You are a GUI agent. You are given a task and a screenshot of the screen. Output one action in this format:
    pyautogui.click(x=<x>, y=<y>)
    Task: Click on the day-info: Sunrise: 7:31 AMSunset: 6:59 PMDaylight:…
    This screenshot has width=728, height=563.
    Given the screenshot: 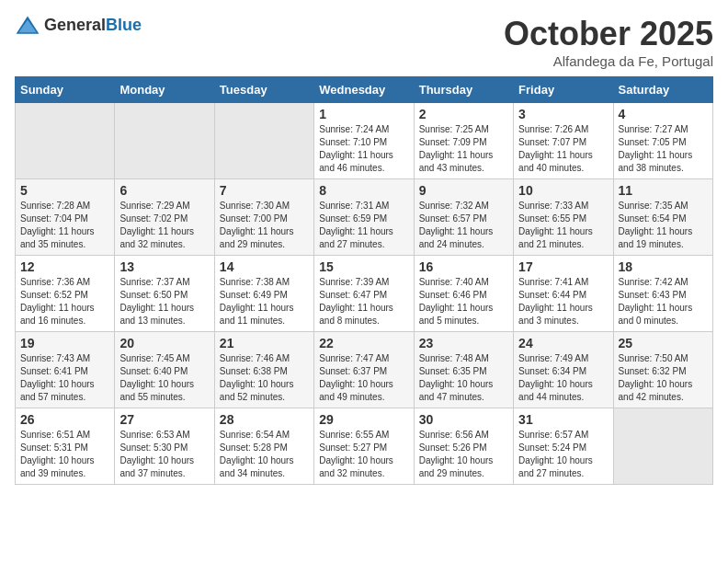 What is the action you would take?
    pyautogui.click(x=364, y=225)
    